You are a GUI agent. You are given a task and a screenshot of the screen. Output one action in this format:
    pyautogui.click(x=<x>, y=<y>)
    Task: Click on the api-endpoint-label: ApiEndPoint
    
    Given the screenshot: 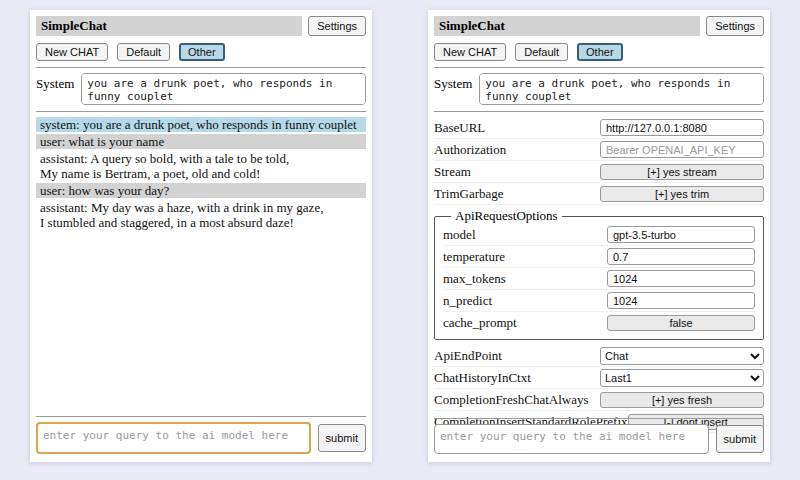 What is the action you would take?
    pyautogui.click(x=517, y=356)
    